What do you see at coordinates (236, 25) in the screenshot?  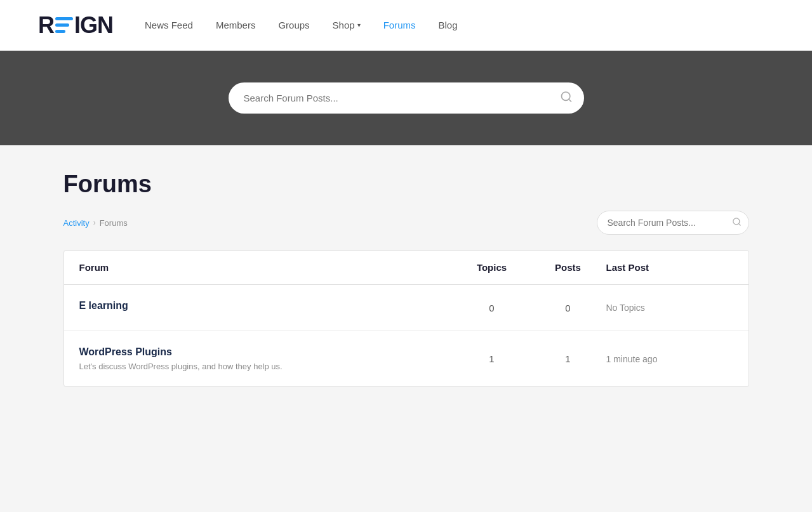 I see `nav-item-members: Members` at bounding box center [236, 25].